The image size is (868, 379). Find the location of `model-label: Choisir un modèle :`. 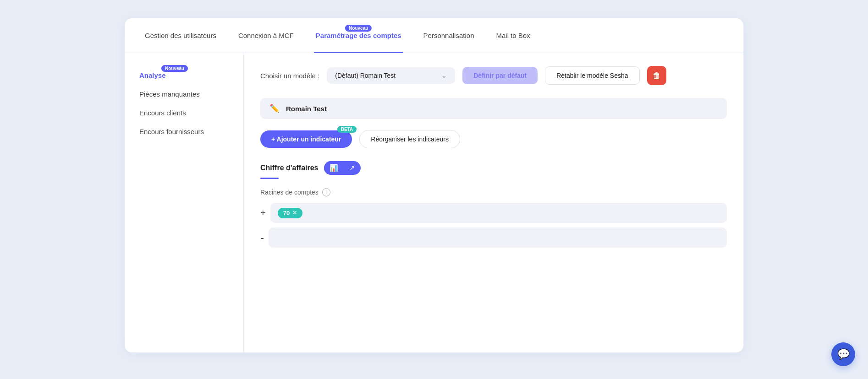

model-label: Choisir un modèle : is located at coordinates (290, 76).